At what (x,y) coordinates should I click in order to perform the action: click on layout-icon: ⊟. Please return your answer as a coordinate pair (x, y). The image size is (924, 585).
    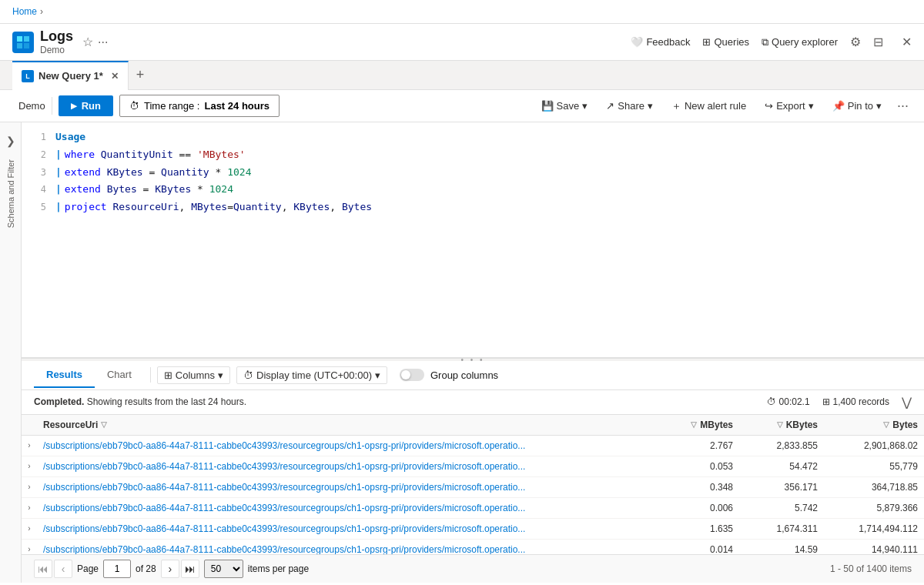
    Looking at the image, I should click on (878, 42).